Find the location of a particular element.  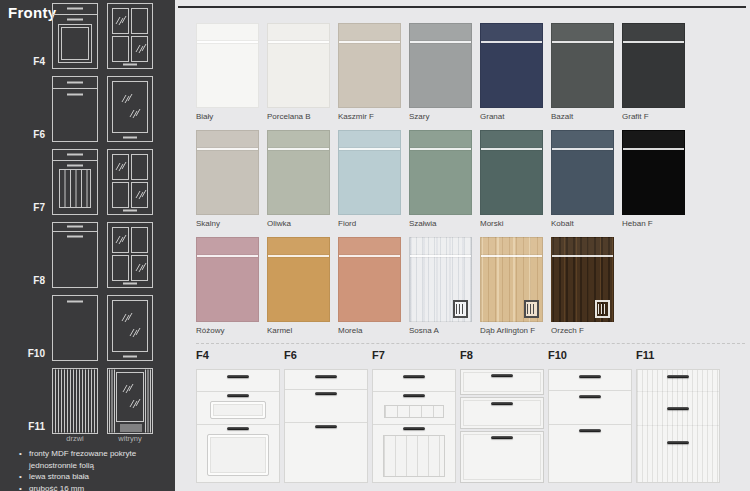

palette-row-1: BiałyPorcelana BKaszmir FSzaryGranatBaza… is located at coordinates (444, 76).